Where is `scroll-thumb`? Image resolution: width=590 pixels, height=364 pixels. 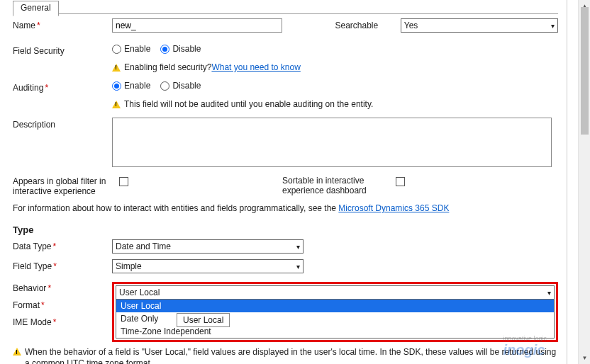
scroll-thumb is located at coordinates (584, 71).